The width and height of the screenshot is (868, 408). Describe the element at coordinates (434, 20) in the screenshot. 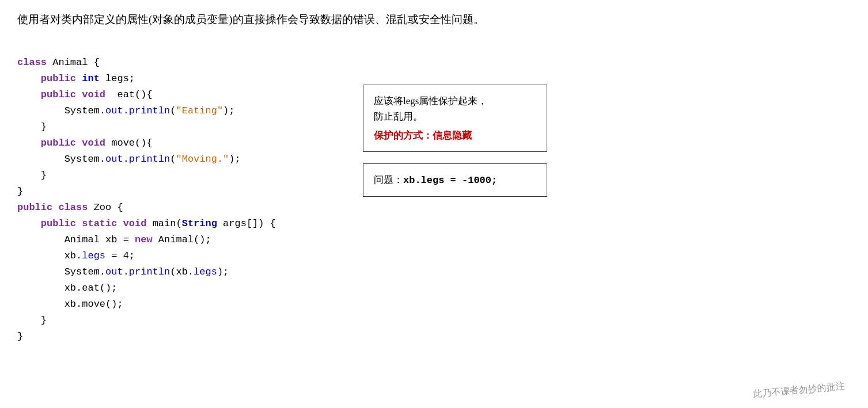

I see `intro-text: 使用者对类内部定义的属性(对象的成员变量)的直接操作会导致数据的错误、混乱或安全…` at that location.